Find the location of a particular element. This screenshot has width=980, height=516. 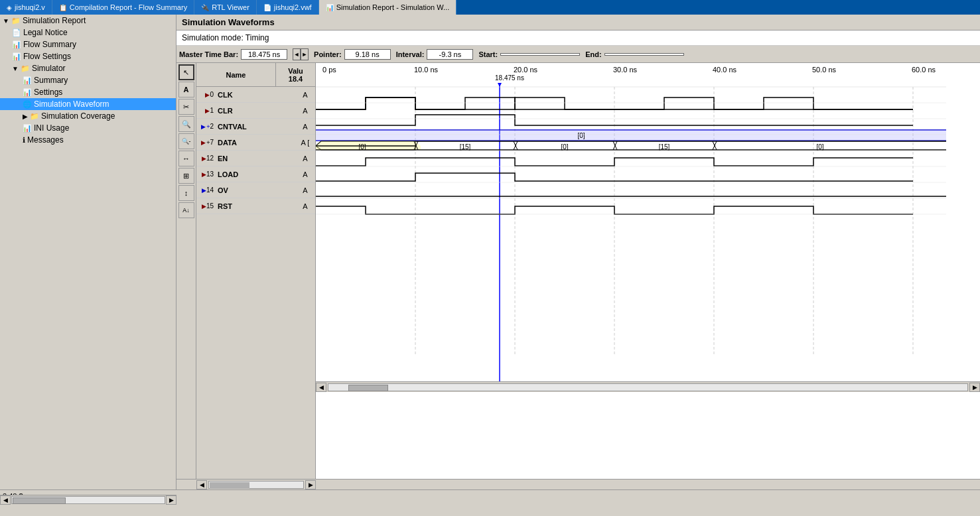

waveform-scroll-left: ◀ is located at coordinates (321, 387).